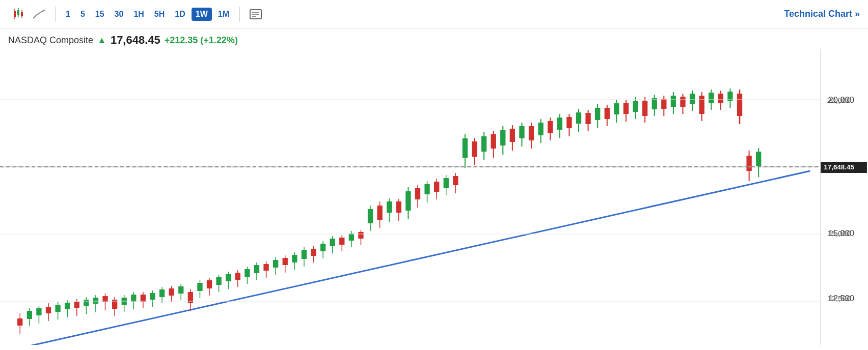 This screenshot has width=868, height=350. What do you see at coordinates (256, 14) in the screenshot?
I see `news-icon` at bounding box center [256, 14].